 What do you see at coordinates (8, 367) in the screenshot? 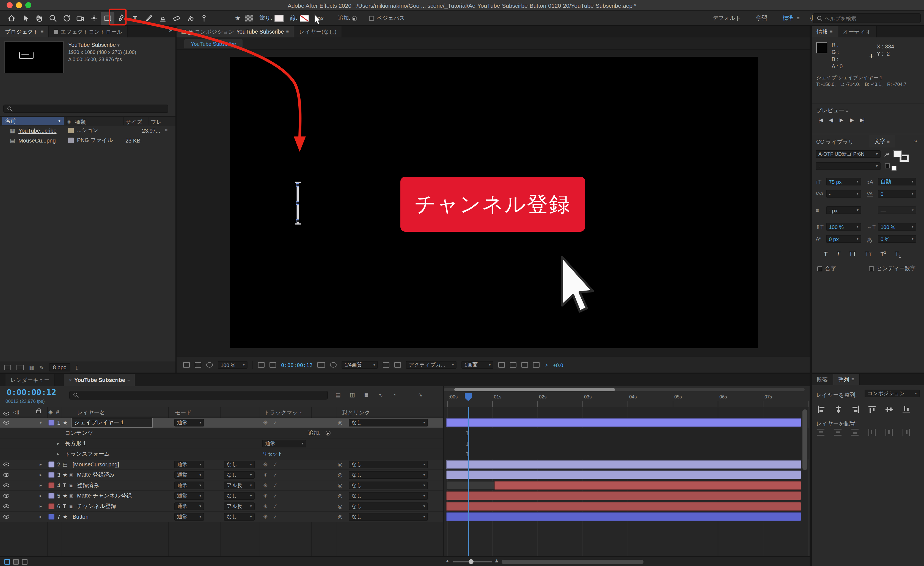
I see `interpret-footage-icon` at bounding box center [8, 367].